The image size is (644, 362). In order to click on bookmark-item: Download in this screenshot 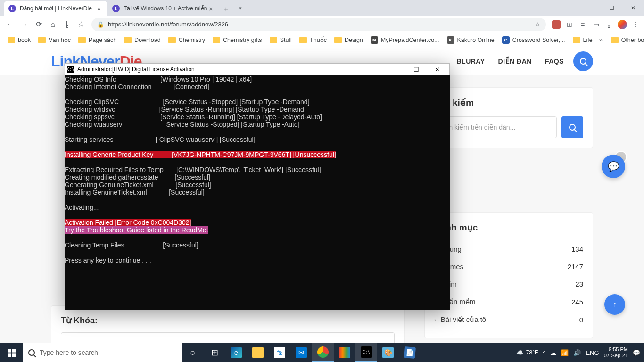, I will do `click(142, 40)`.